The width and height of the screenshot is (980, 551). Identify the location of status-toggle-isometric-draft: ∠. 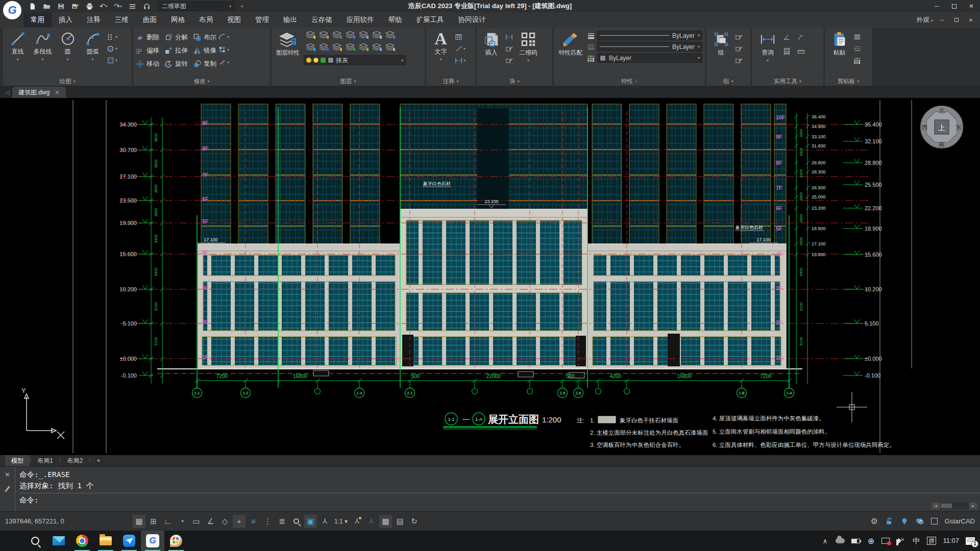
(210, 521).